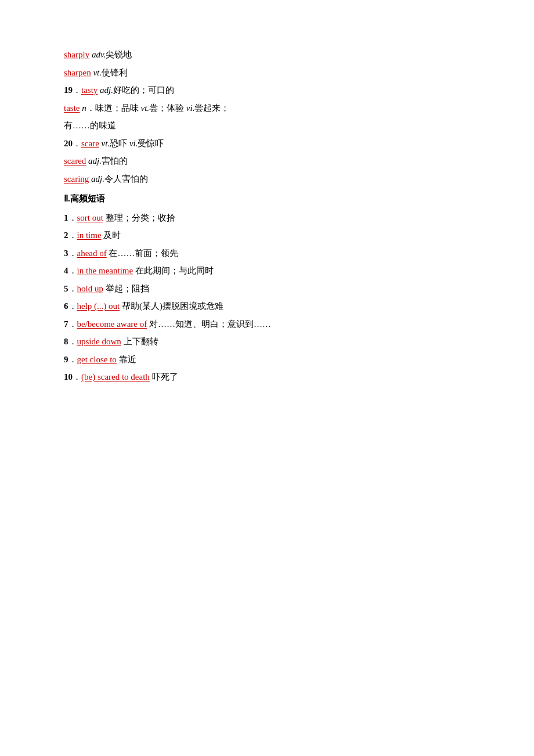 This screenshot has height=756, width=534. What do you see at coordinates (143, 253) in the screenshot?
I see `phrase-def-3: 在……前面；领先` at bounding box center [143, 253].